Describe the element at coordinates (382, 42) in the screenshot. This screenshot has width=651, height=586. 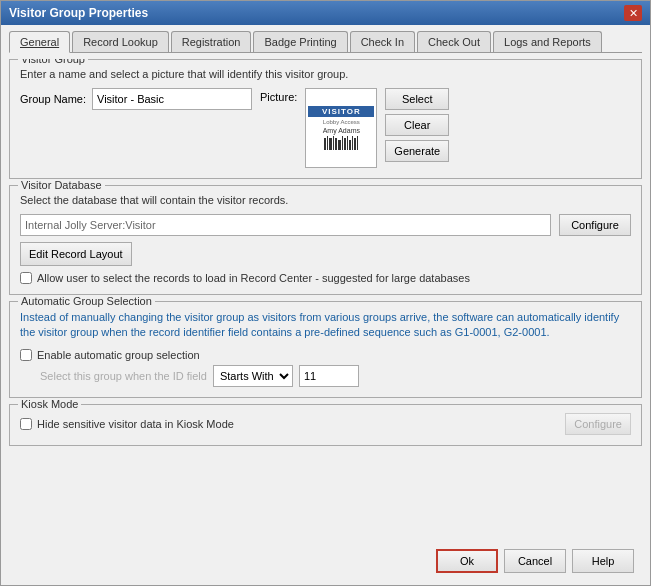
I see `tab-check-in: Check In` at that location.